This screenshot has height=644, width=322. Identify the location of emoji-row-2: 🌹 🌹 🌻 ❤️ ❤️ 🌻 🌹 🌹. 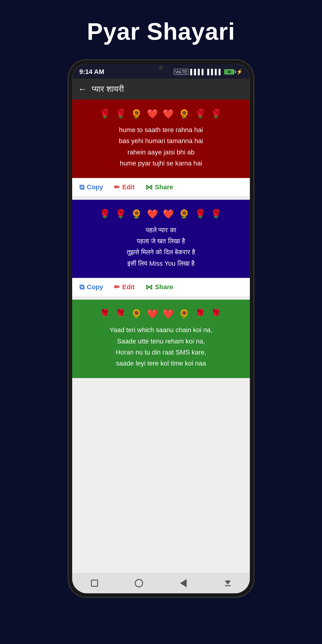
(161, 214).